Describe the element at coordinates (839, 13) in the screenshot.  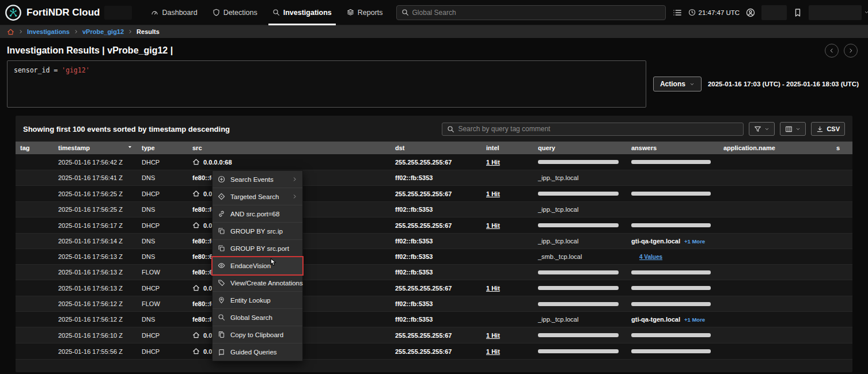
I see `account-dropdown` at that location.